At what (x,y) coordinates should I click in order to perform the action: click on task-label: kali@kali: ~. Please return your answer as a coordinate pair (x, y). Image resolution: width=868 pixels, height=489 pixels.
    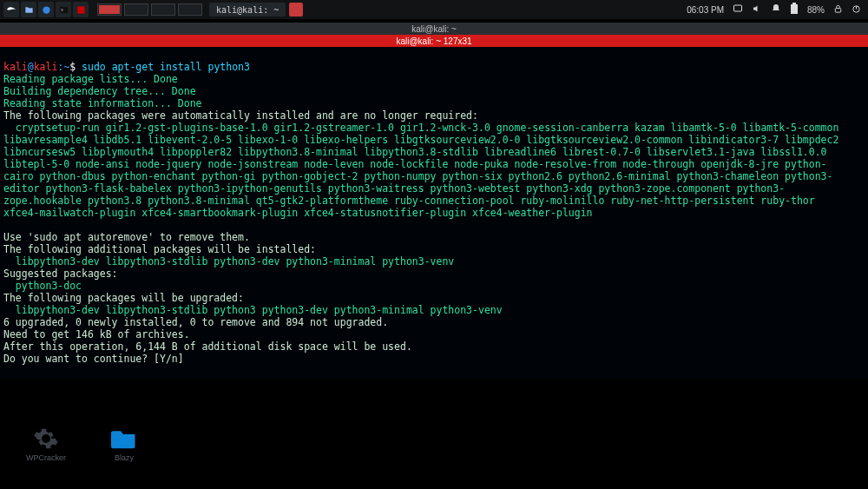
    Looking at the image, I should click on (247, 10).